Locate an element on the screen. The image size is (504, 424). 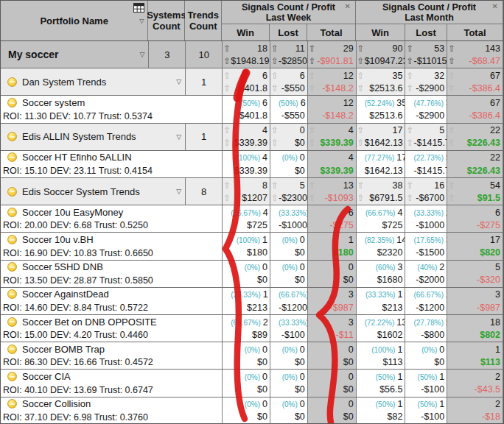
system-row: Soccer system ROI: 11.30 DEV: 10.77 Trus… is located at coordinates (252, 109).